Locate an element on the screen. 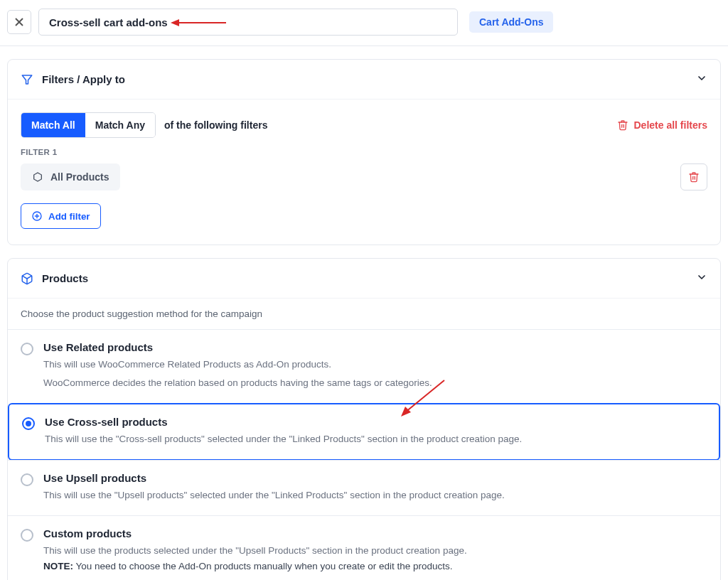 This screenshot has width=728, height=580. plus-circle-icon is located at coordinates (37, 216).